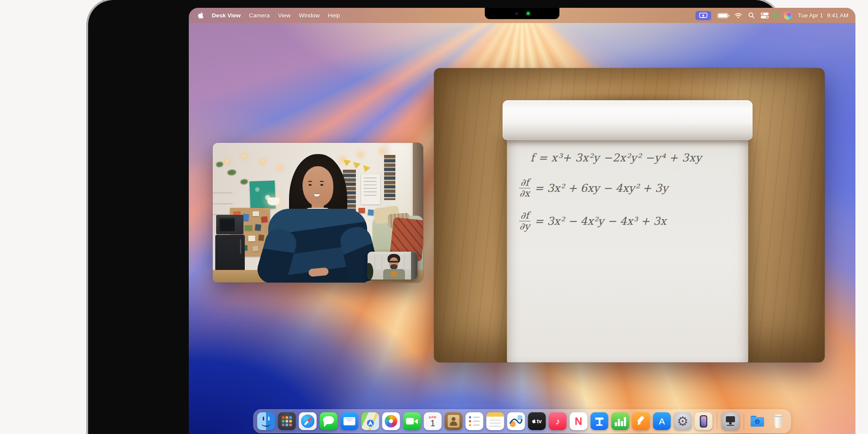  I want to click on dock-reminders-icon, so click(475, 421).